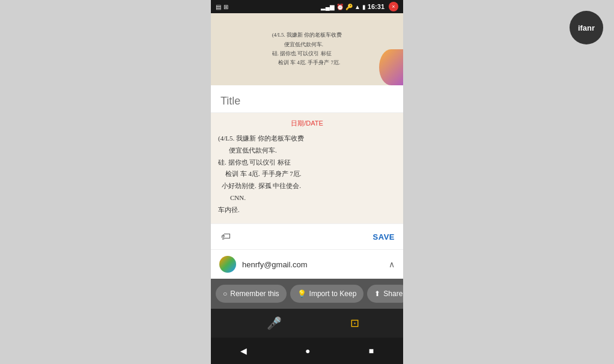 The image size is (614, 364). What do you see at coordinates (394, 7) in the screenshot?
I see `close-button: ×` at bounding box center [394, 7].